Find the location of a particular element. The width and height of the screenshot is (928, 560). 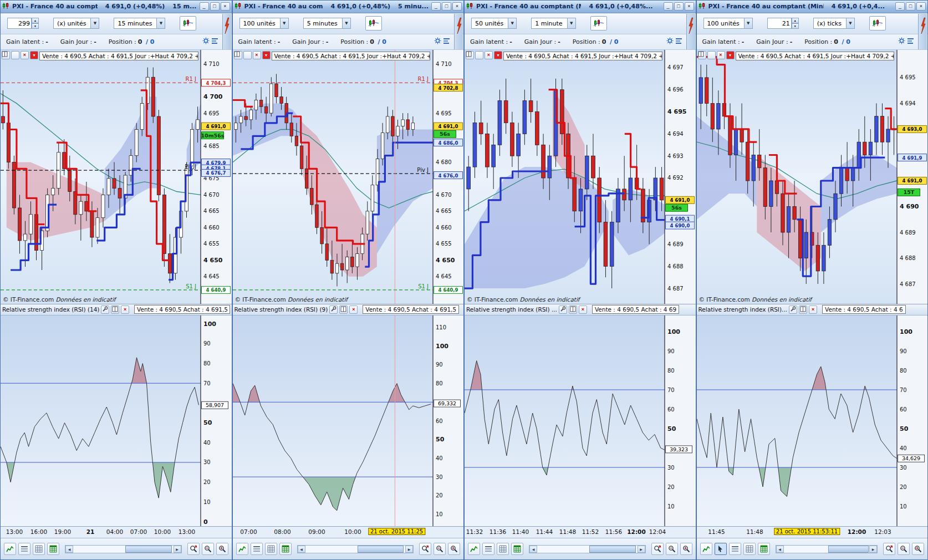

timeframe-select: (x) ticks▼ is located at coordinates (834, 23).